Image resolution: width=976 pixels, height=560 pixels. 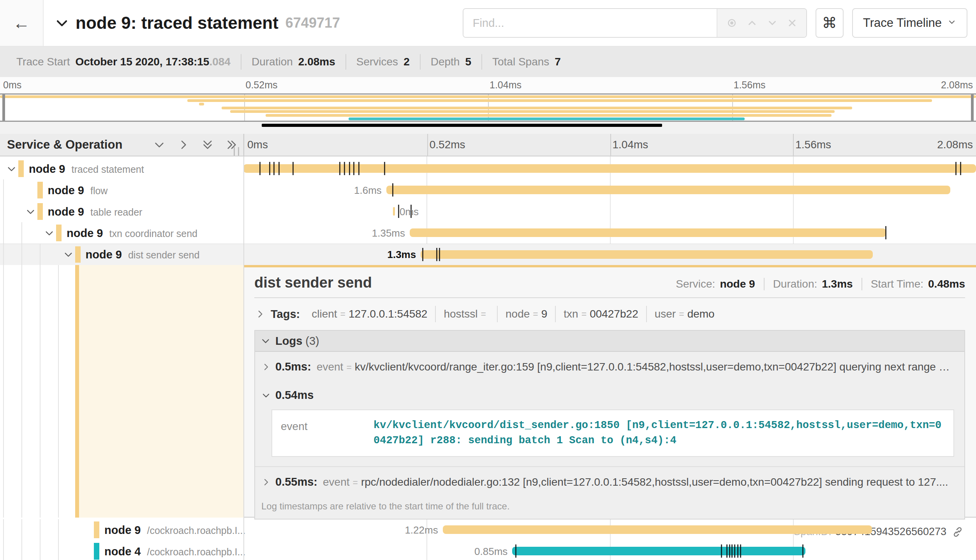 I want to click on clear-search-icon, so click(x=792, y=23).